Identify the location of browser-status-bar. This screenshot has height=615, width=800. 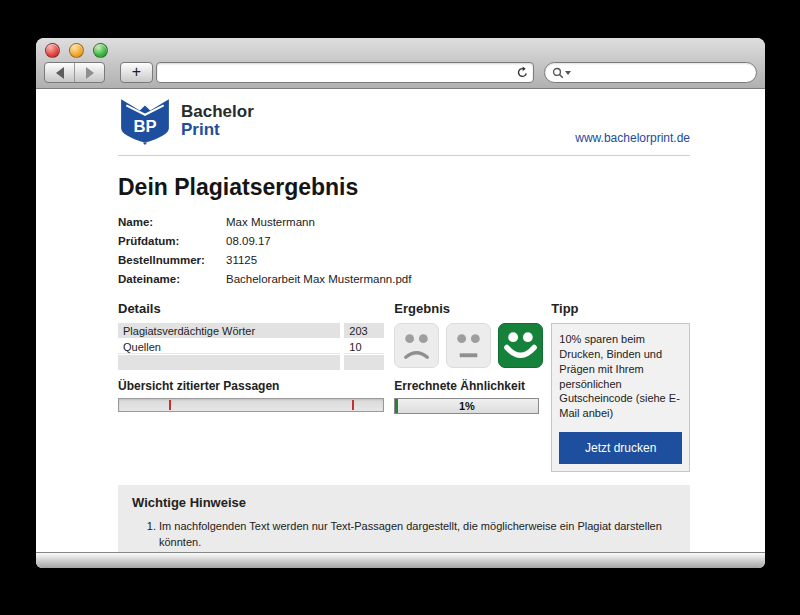
(400, 560).